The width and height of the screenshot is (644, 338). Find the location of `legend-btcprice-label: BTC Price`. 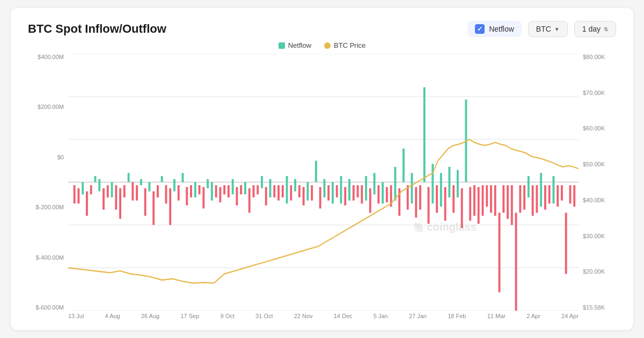

legend-btcprice-label: BTC Price is located at coordinates (350, 45).